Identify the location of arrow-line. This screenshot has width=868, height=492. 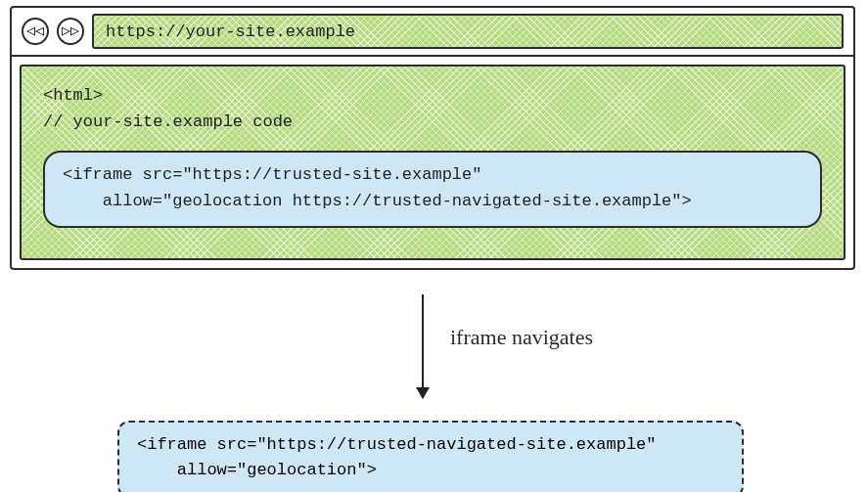
(423, 346).